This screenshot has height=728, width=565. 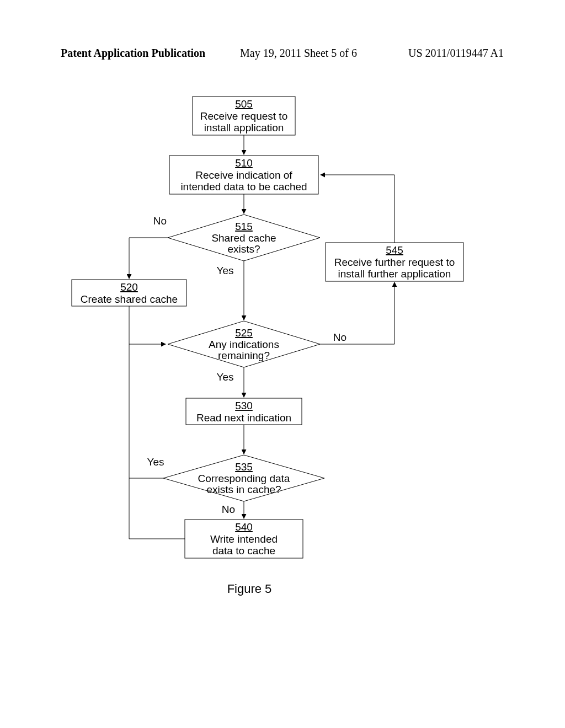 What do you see at coordinates (244, 406) in the screenshot?
I see `svg-text: 530` at bounding box center [244, 406].